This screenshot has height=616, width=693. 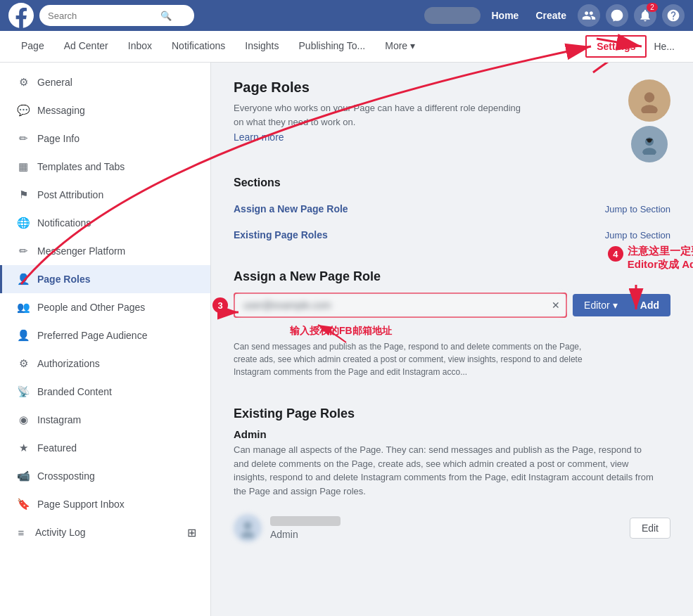 I want to click on sidebar-item-notifications: 🌐 Notifications, so click(x=106, y=223).